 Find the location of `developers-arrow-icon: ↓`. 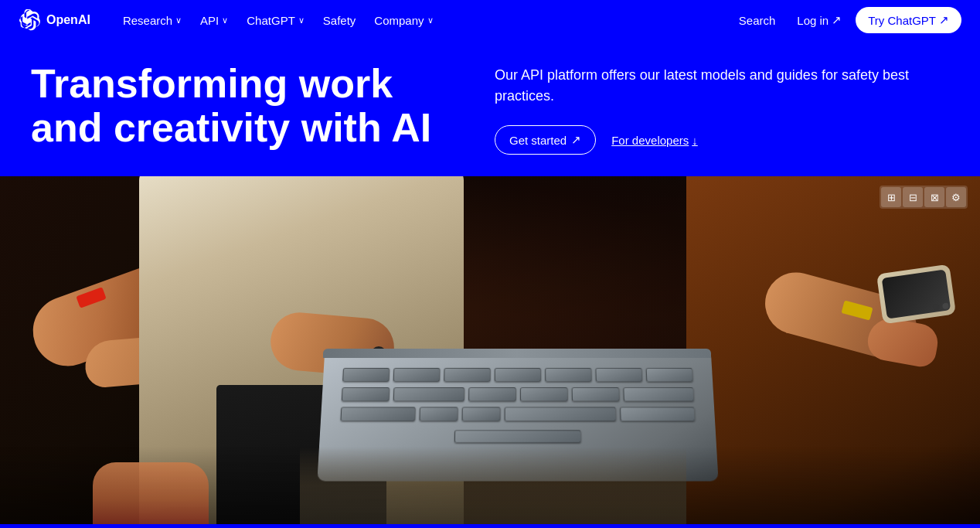

developers-arrow-icon: ↓ is located at coordinates (695, 141).